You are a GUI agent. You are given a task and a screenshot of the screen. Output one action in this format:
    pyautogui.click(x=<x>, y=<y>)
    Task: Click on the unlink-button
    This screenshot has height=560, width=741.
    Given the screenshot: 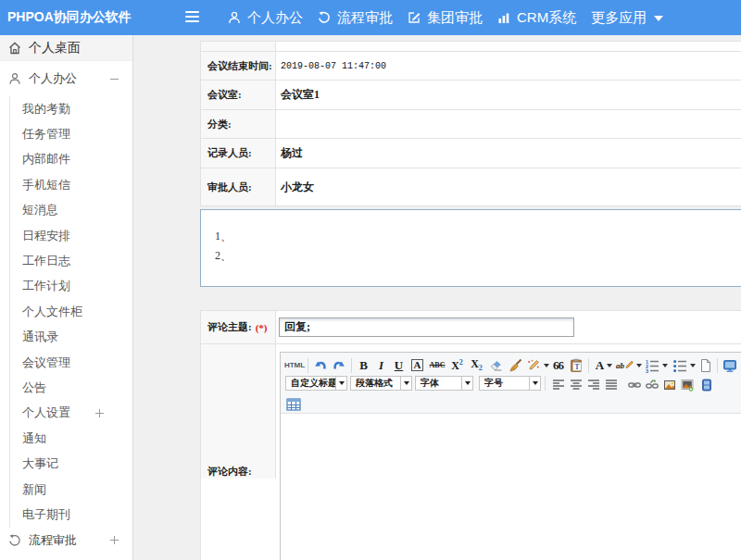 What is the action you would take?
    pyautogui.click(x=652, y=385)
    